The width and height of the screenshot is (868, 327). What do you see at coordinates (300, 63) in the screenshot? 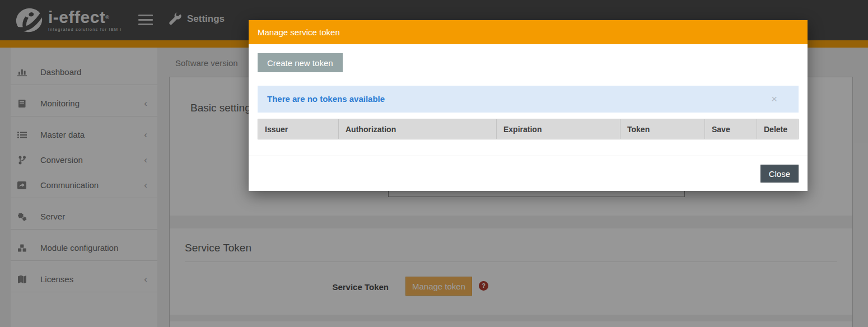
I see `create-new-token-button: Create new token` at bounding box center [300, 63].